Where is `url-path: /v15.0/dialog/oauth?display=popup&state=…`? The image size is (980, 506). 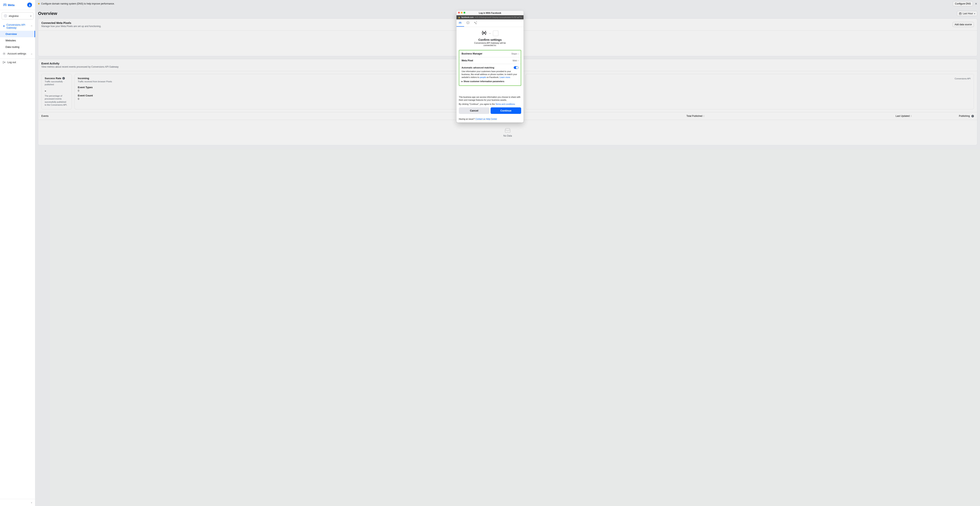 url-path: /v15.0/dialog/oauth?display=popup&state=… is located at coordinates (498, 18).